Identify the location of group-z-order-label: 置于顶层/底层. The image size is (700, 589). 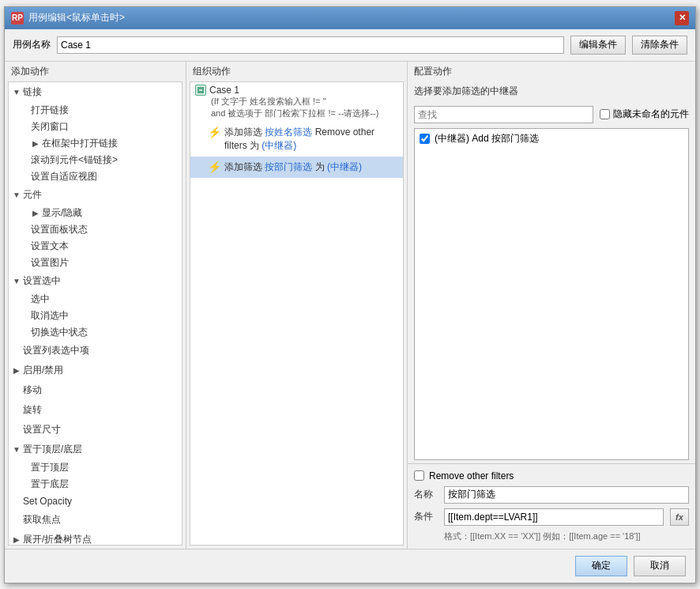
(52, 449).